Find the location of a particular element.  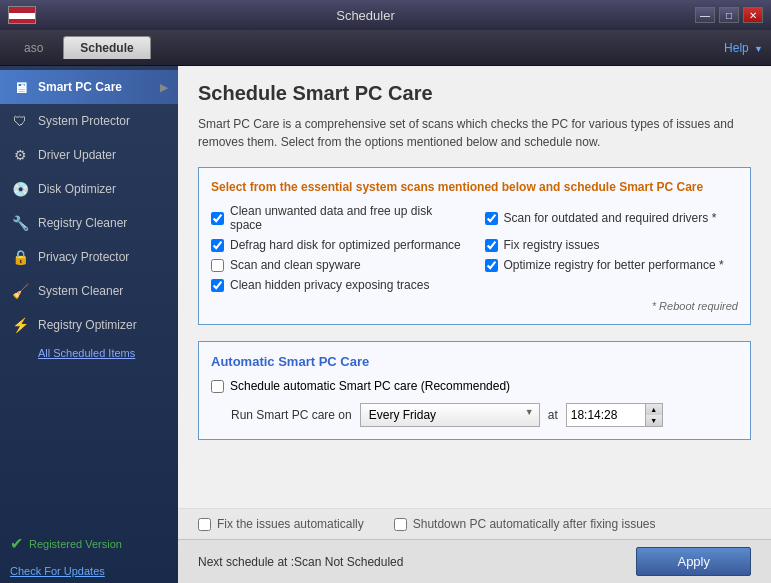

menu-bar: aso Schedule Help ▼ is located at coordinates (386, 48).